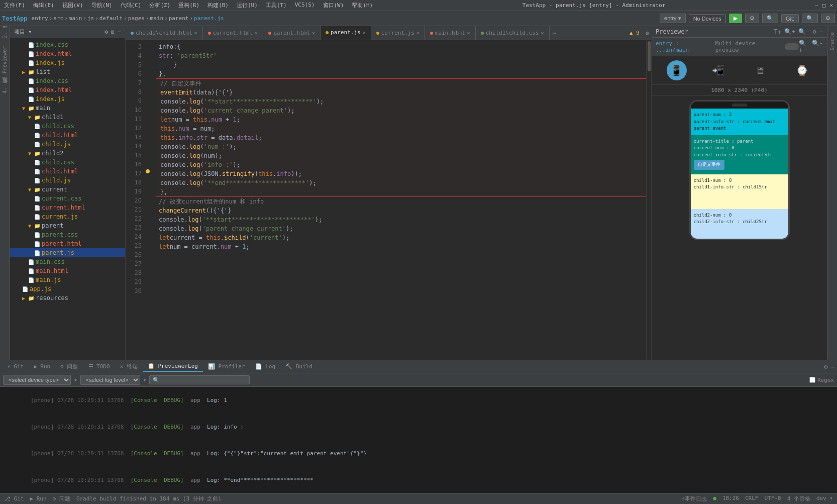 The width and height of the screenshot is (837, 504). What do you see at coordinates (736, 18) in the screenshot?
I see `run-btn: ▶` at bounding box center [736, 18].